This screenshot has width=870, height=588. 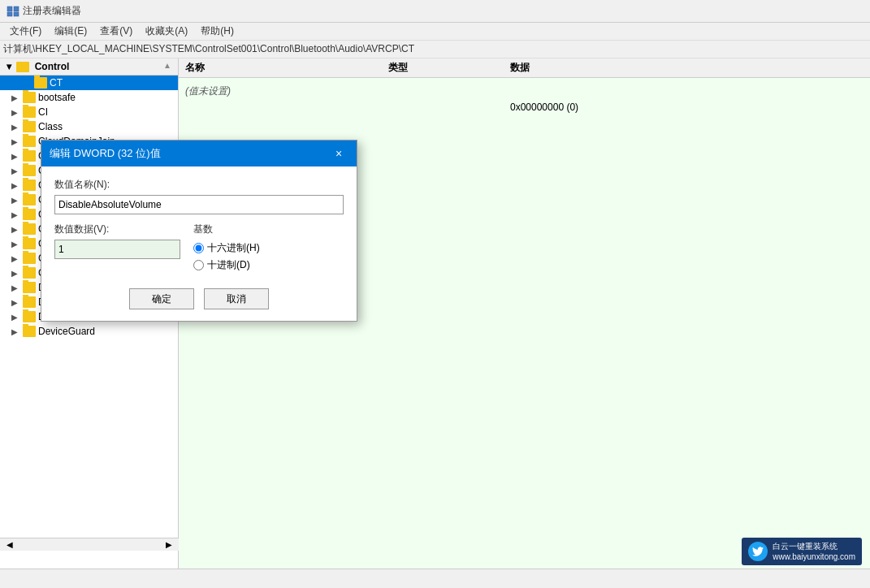 What do you see at coordinates (268, 229) in the screenshot?
I see `dialog-base-title: 基数` at bounding box center [268, 229].